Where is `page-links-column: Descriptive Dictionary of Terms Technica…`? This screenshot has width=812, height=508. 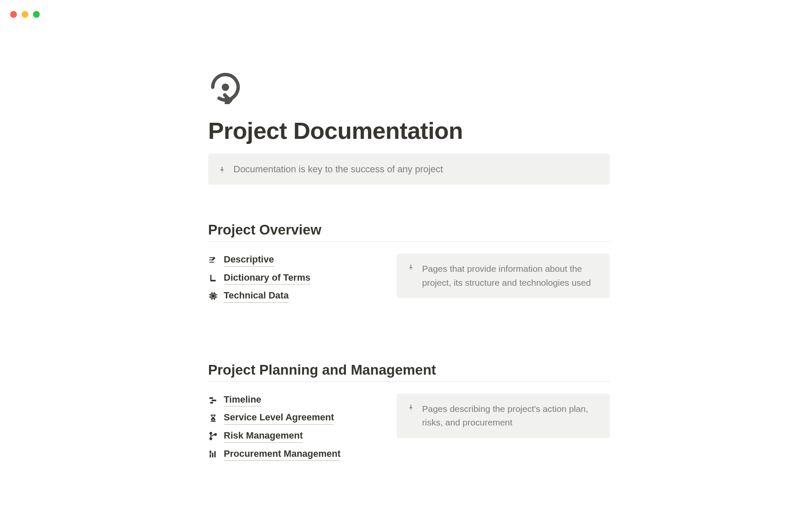 page-links-column: Descriptive Dictionary of Terms Technica… is located at coordinates (297, 278).